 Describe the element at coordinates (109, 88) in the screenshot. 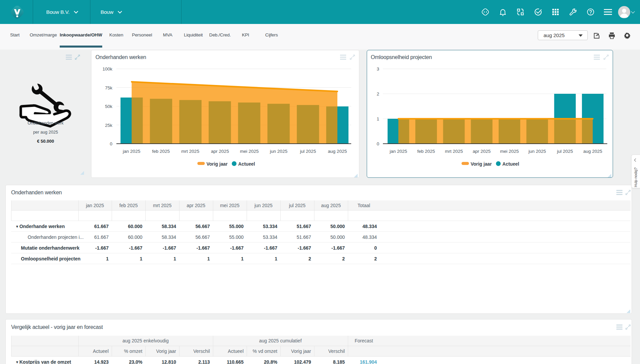

I see `svg-text: 75k` at that location.